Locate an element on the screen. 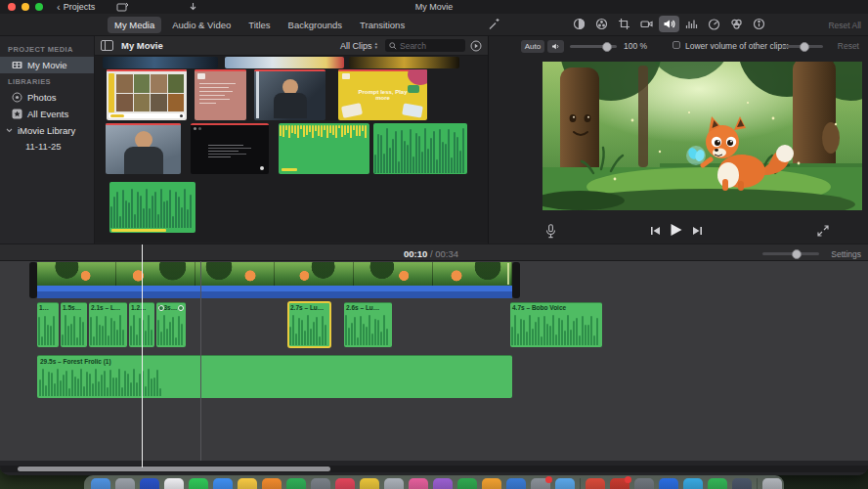 Image resolution: width=868 pixels, height=489 pixels. dock-app-7-icon is located at coordinates (247, 483).